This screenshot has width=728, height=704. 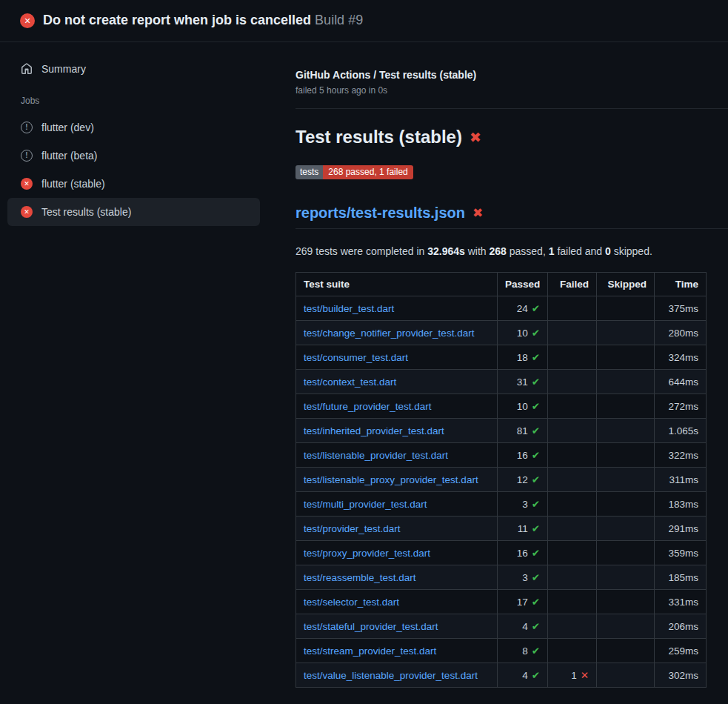 What do you see at coordinates (523, 529) in the screenshot?
I see `passed-cell: 11✔` at bounding box center [523, 529].